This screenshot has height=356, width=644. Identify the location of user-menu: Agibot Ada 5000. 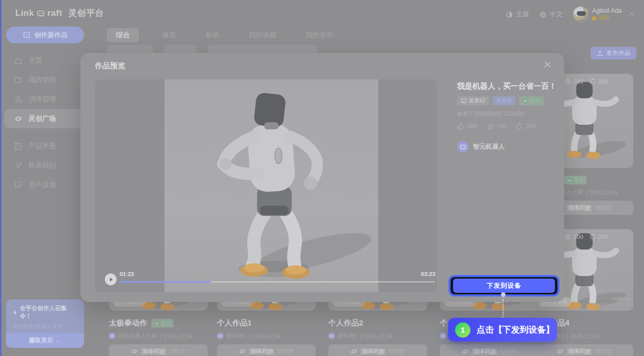
(604, 14).